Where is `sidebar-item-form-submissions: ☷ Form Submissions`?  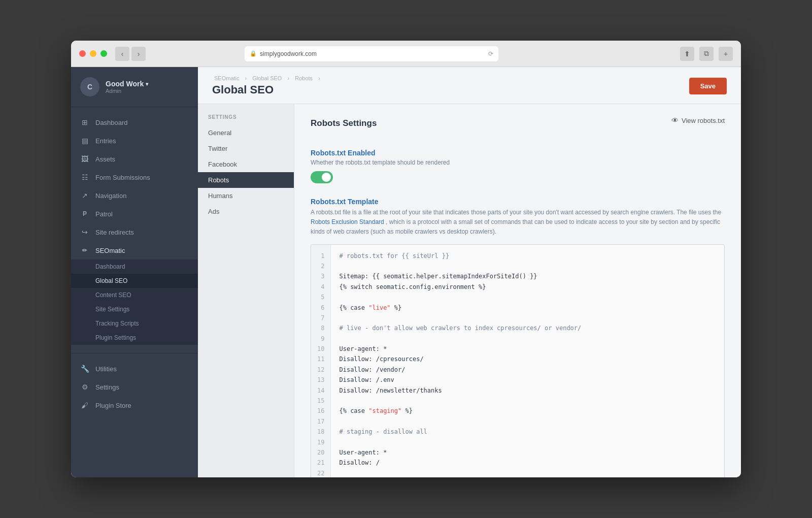
sidebar-item-form-submissions: ☷ Form Submissions is located at coordinates (134, 177).